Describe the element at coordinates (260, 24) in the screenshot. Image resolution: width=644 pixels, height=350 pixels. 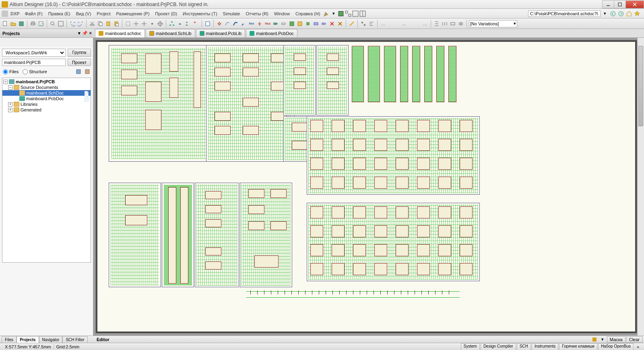
I see `place-gnd-icon` at that location.